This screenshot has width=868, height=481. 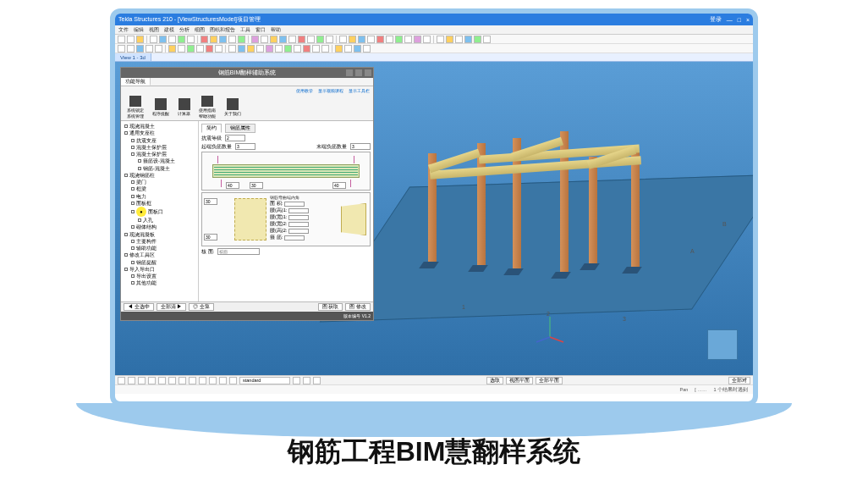 What do you see at coordinates (159, 248) in the screenshot?
I see `tree-node: 辅助功能` at bounding box center [159, 248].